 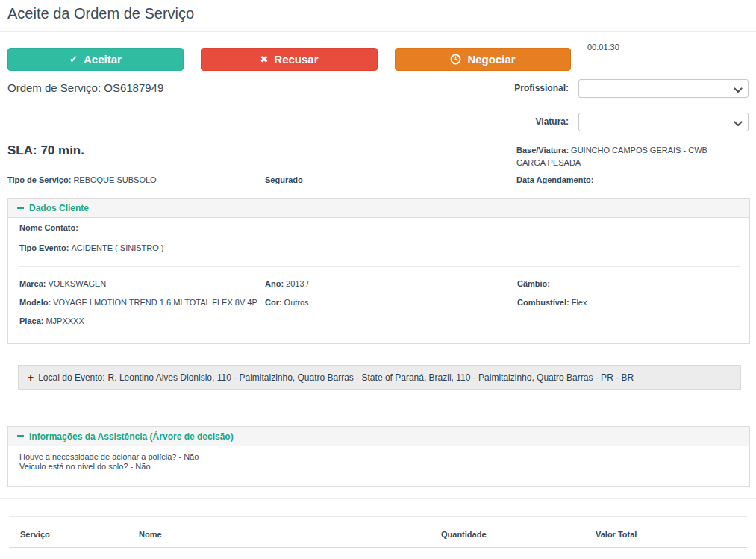 What do you see at coordinates (64, 321) in the screenshot?
I see `placa-value: MJPXXXX` at bounding box center [64, 321].